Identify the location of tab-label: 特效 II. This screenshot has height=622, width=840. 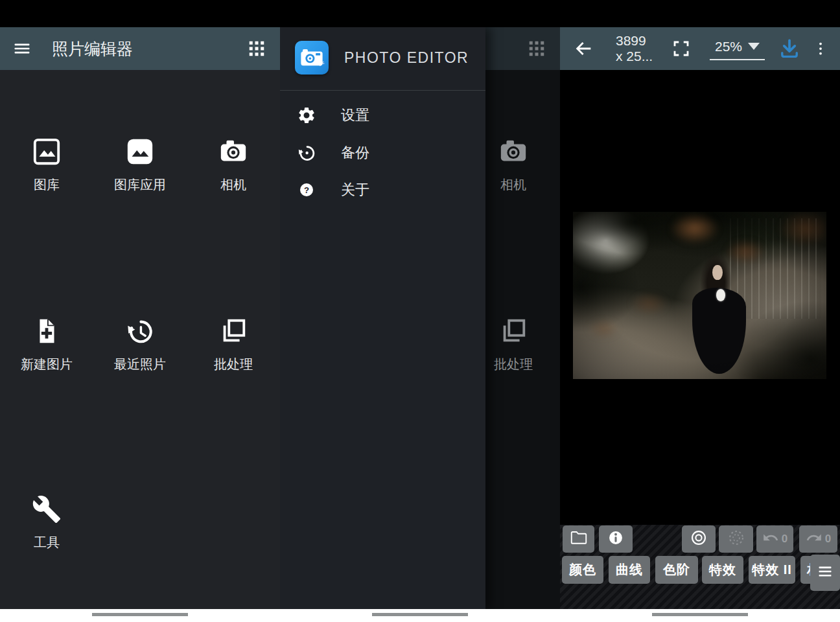
(772, 570).